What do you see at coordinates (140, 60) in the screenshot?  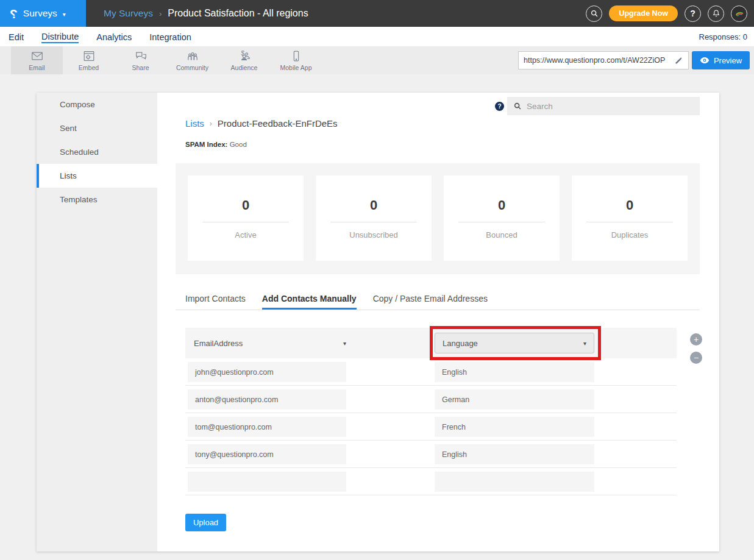 I see `toolbar-item-share: Share` at bounding box center [140, 60].